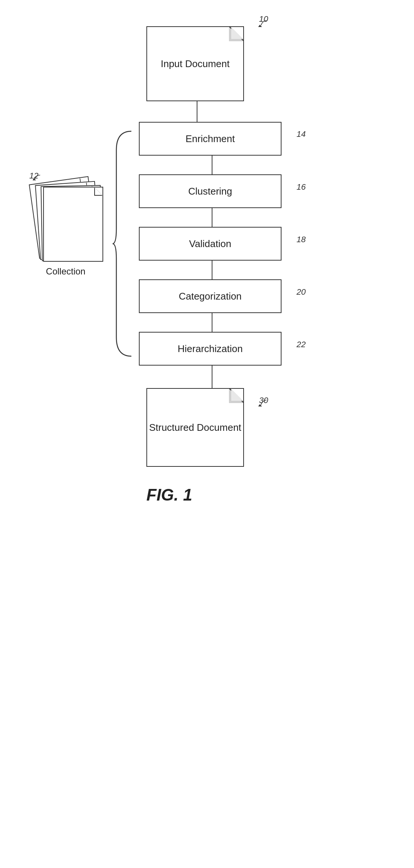 This screenshot has width=414, height=868. Describe the element at coordinates (210, 139) in the screenshot. I see `enrichment-label: Enrichment` at that location.